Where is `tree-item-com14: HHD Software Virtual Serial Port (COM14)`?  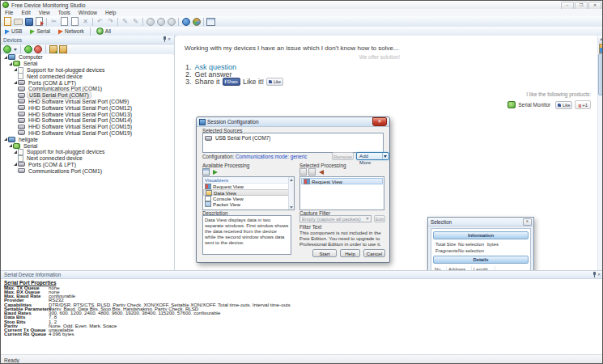
tree-item-com14: HHD Software Virtual Serial Port (COM14) is located at coordinates (87, 121).